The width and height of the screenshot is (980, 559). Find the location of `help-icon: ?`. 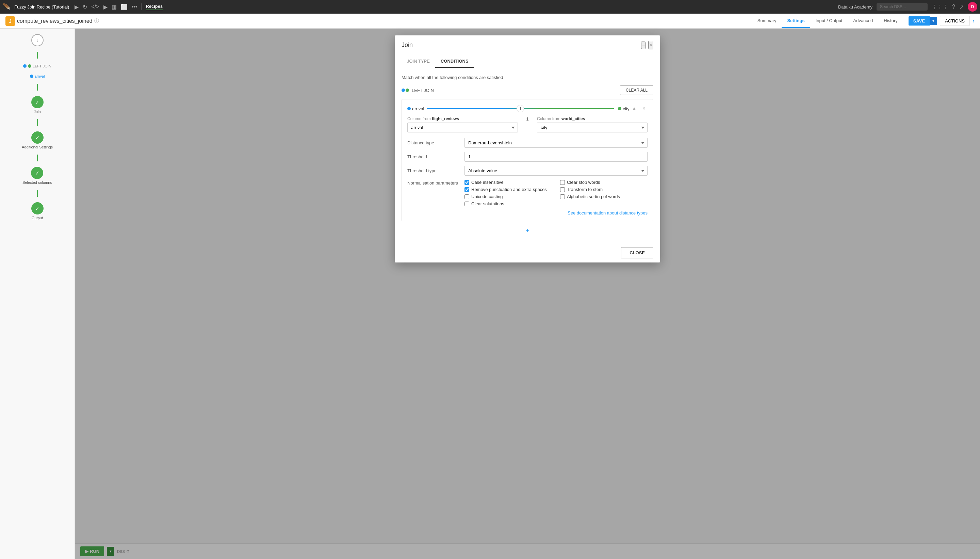

help-icon: ? is located at coordinates (954, 7).